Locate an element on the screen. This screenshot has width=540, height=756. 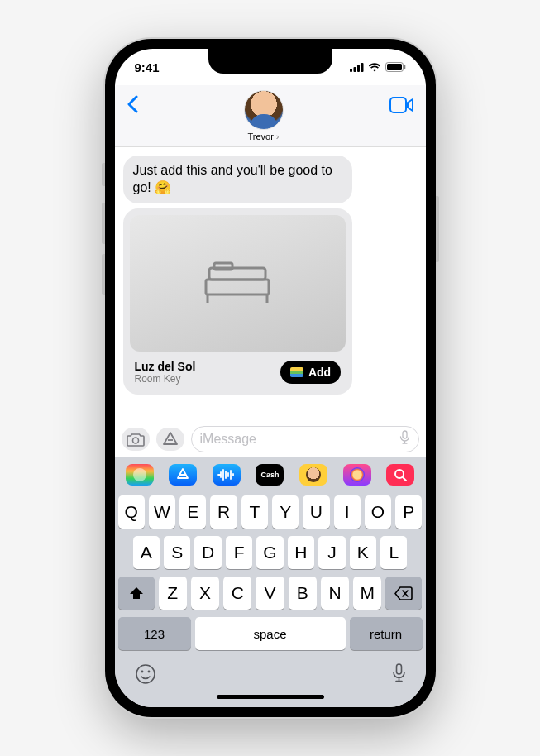
key-f: F is located at coordinates (239, 553).